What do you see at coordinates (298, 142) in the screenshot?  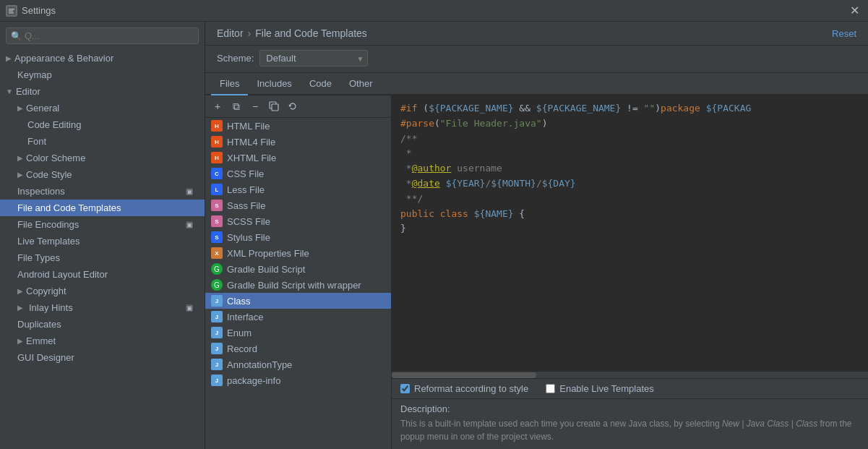 I see `list-item: H HTML4 File` at bounding box center [298, 142].